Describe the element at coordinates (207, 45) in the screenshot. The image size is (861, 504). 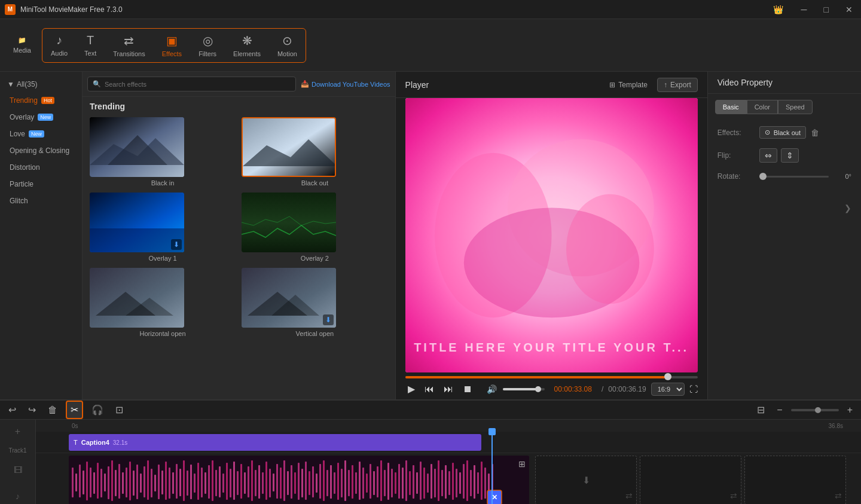
I see `toolbar-item-filters: ◎ Filters` at that location.